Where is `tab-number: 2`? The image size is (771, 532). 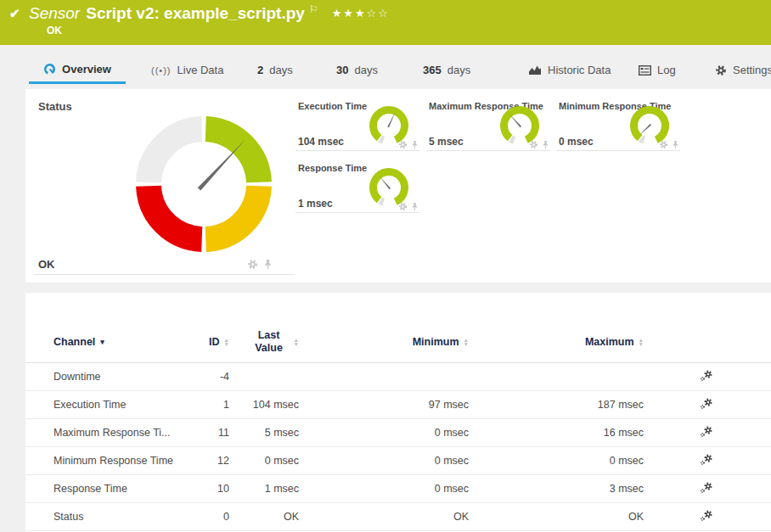 tab-number: 2 is located at coordinates (260, 70).